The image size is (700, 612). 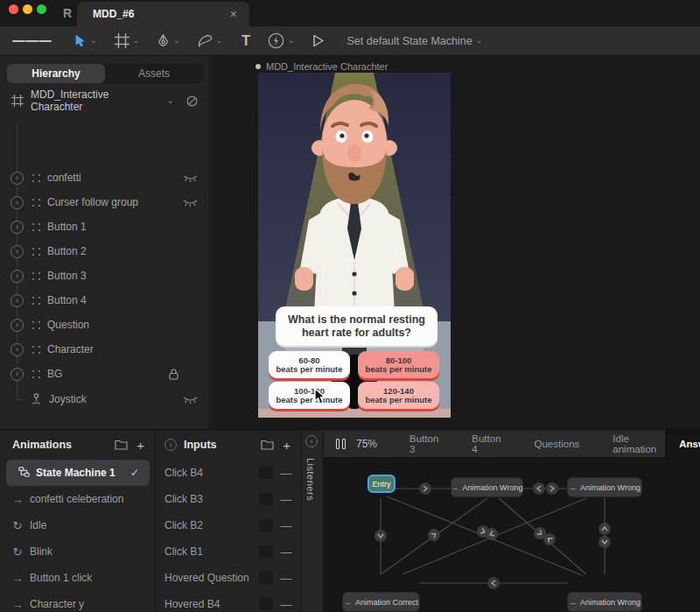 I want to click on answer-button-120-140: 120-140 beats per minute, so click(x=399, y=396).